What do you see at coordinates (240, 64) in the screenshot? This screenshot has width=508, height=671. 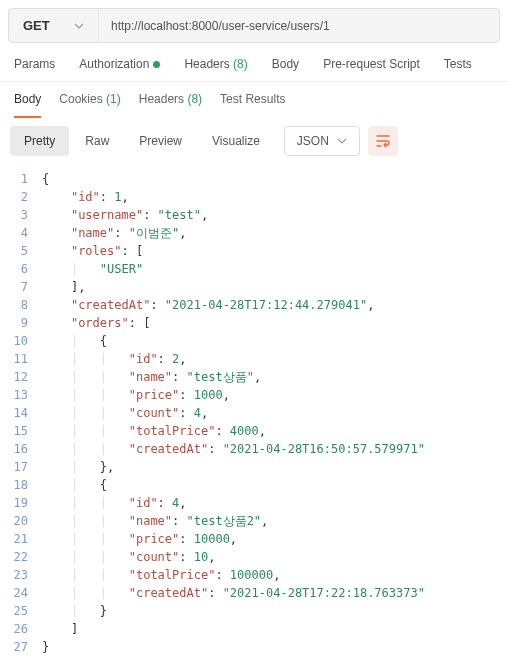 I see `headers-count: (8)` at bounding box center [240, 64].